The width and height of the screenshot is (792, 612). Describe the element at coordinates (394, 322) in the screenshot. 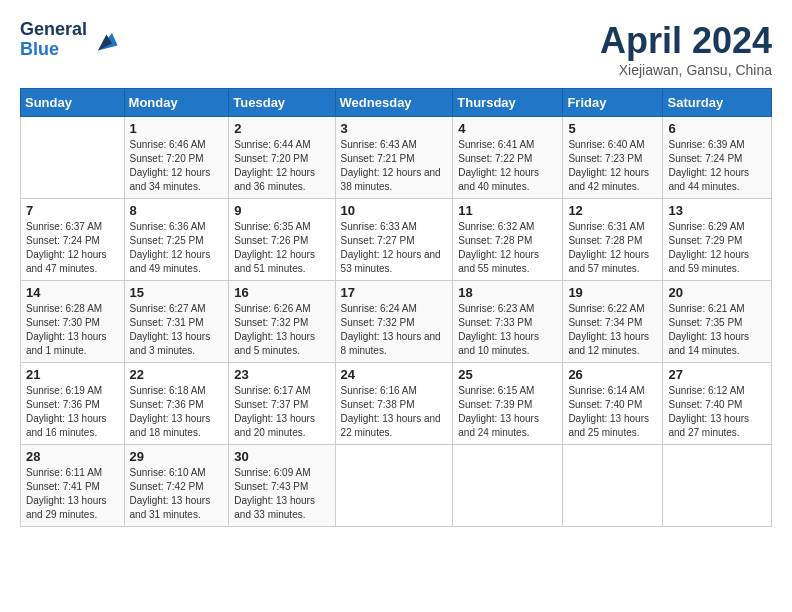

I see `calendar-day-cell: 17Sunrise: 6:24 AMSunset: 7:32 PMDayligh…` at that location.